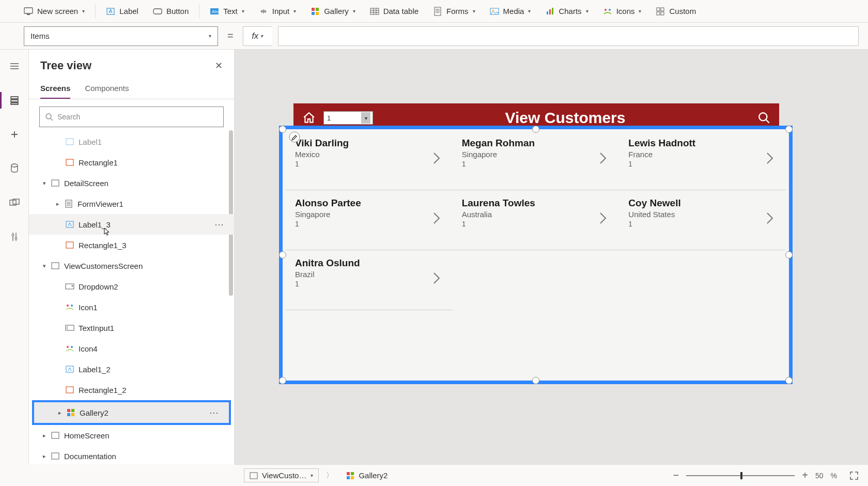  Describe the element at coordinates (106, 89) in the screenshot. I see `tab-components: Components` at that location.